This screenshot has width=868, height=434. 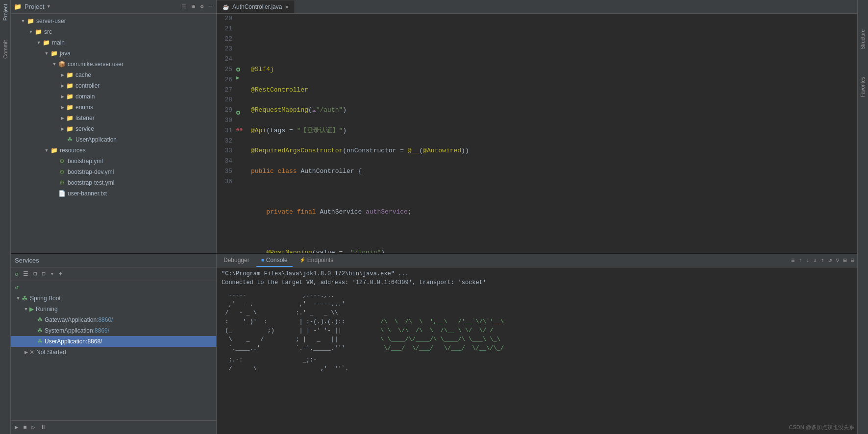 I want to click on console-up-icon: ↑, so click(x=800, y=261).